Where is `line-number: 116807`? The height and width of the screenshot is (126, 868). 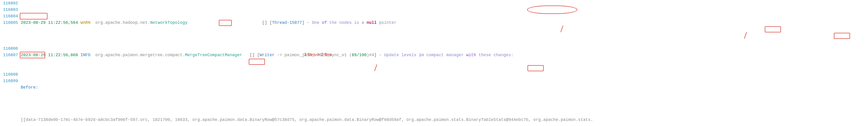
line-number: 116807 is located at coordinates (9, 55).